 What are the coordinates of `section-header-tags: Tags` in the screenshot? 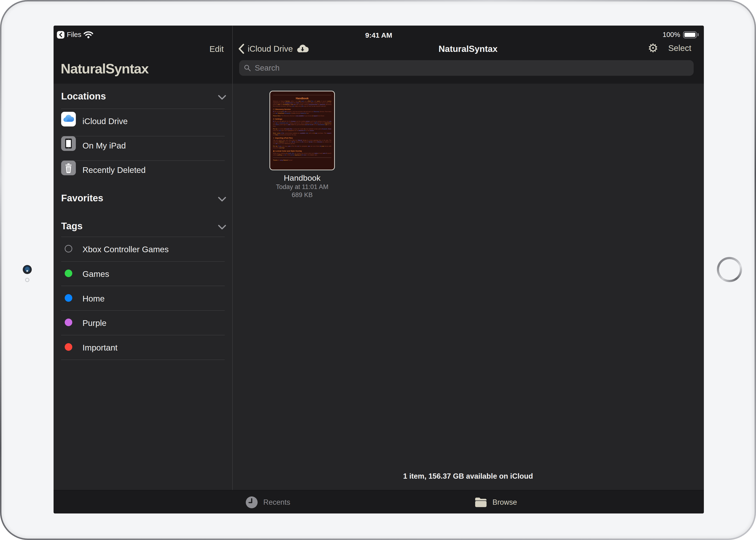 It's located at (72, 226).